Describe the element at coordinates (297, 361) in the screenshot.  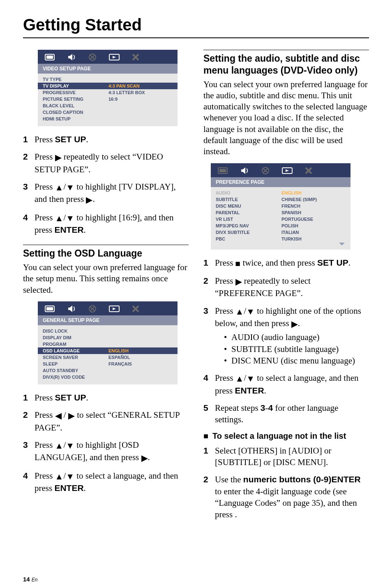
I see `bullet-item: DISC MENU (disc menu language)` at that location.